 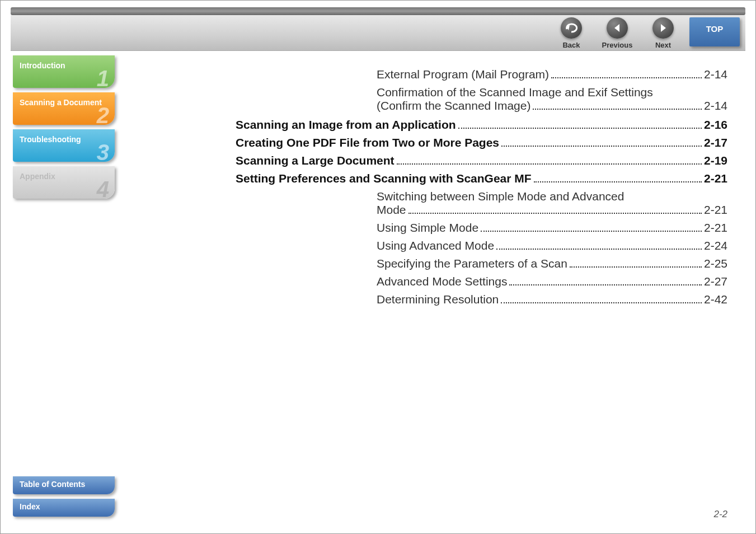 What do you see at coordinates (378, 11) in the screenshot?
I see `top-divider-bar` at bounding box center [378, 11].